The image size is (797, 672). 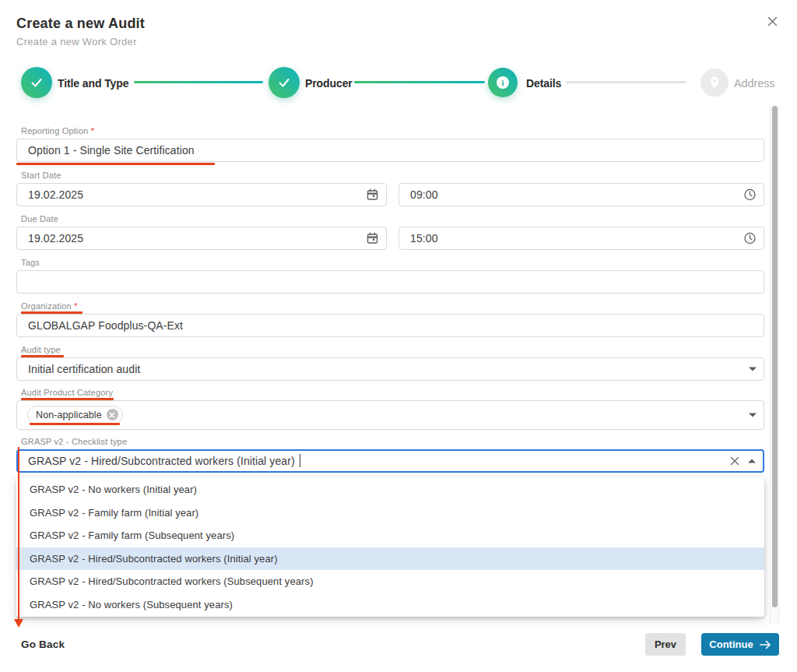 I want to click on due-date-label: Due Date, so click(x=202, y=220).